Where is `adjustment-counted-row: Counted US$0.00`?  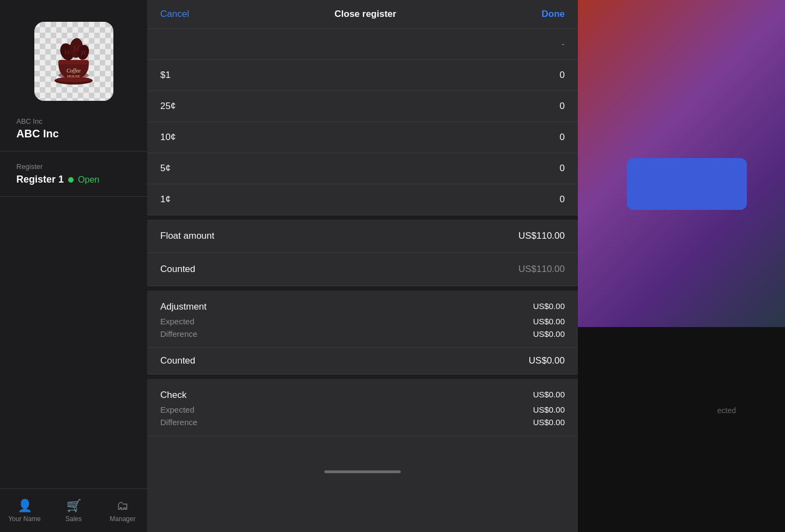 adjustment-counted-row: Counted US$0.00 is located at coordinates (363, 361).